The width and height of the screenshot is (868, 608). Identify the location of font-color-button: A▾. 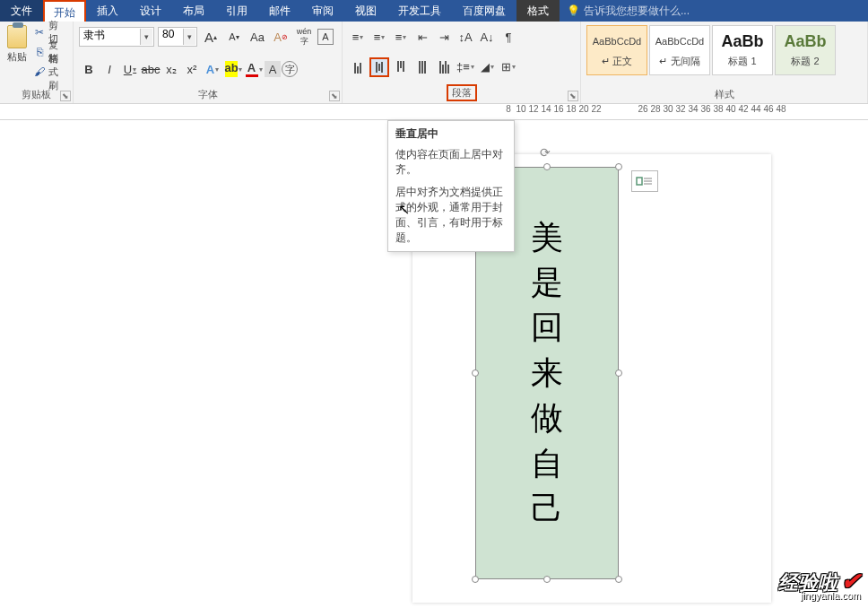
(254, 69).